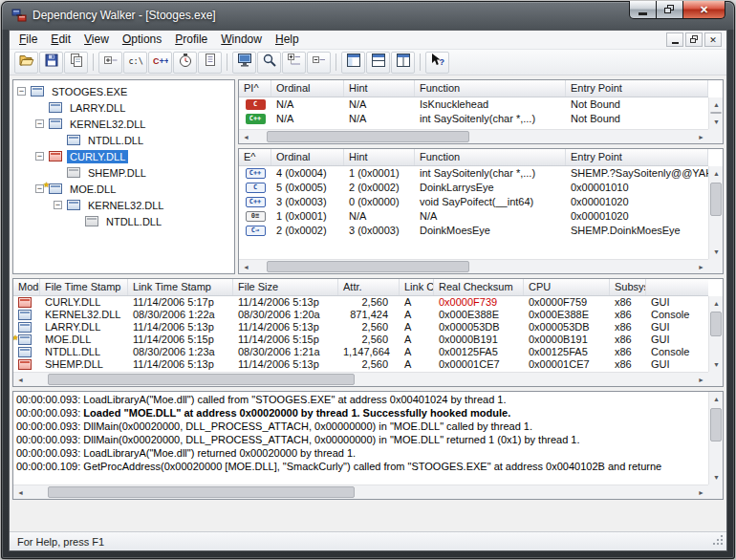 The height and width of the screenshot is (560, 736). Describe the element at coordinates (354, 63) in the screenshot. I see `view-tree-button` at that location.